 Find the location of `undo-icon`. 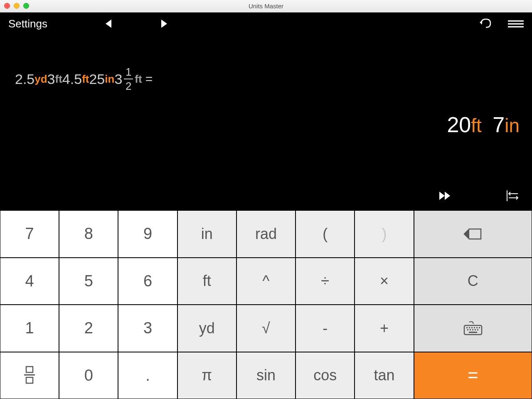

undo-icon is located at coordinates (485, 24).